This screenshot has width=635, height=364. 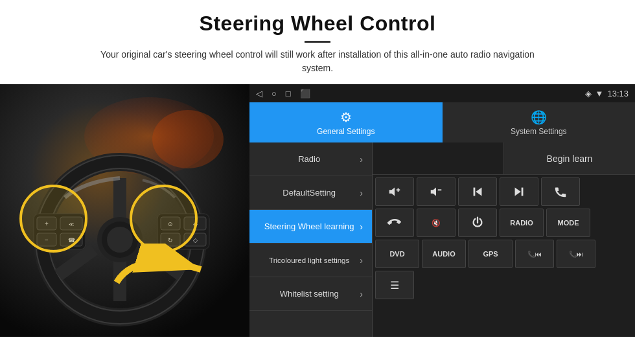 What do you see at coordinates (346, 131) in the screenshot?
I see `tab-general-label: General Settings` at bounding box center [346, 131].